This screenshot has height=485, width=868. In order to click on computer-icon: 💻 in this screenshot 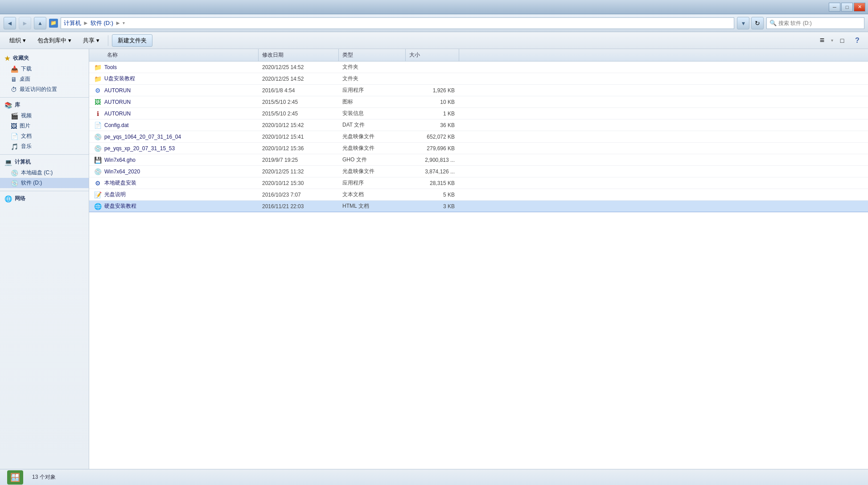, I will do `click(8, 162)`.